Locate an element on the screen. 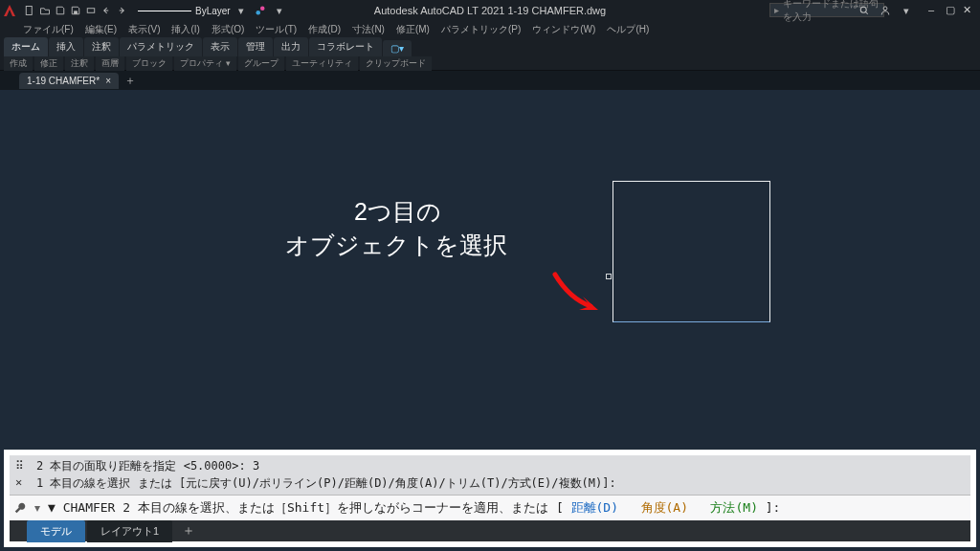 This screenshot has height=551, width=980. cmd-close-icon: ✕ is located at coordinates (22, 481).